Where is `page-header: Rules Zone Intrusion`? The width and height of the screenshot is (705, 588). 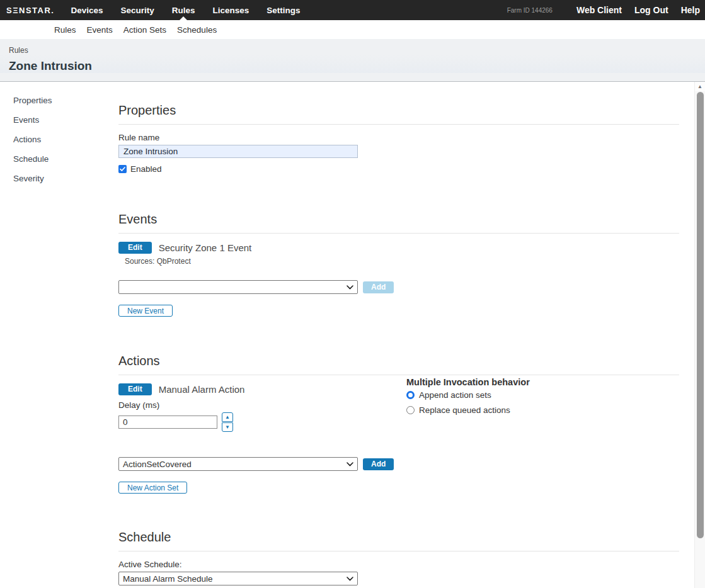 page-header: Rules Zone Intrusion is located at coordinates (353, 60).